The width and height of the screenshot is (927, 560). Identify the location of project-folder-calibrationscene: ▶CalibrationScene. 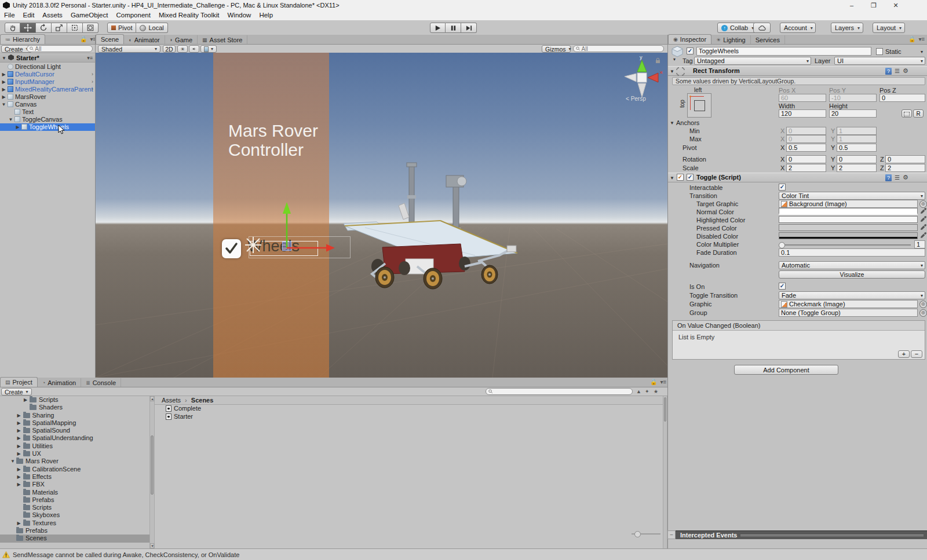
(75, 469).